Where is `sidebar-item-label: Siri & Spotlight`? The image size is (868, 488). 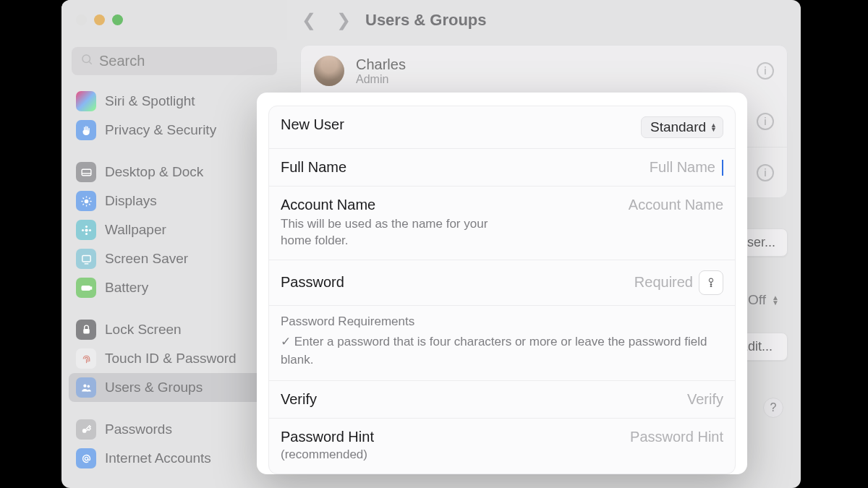 sidebar-item-label: Siri & Spotlight is located at coordinates (150, 101).